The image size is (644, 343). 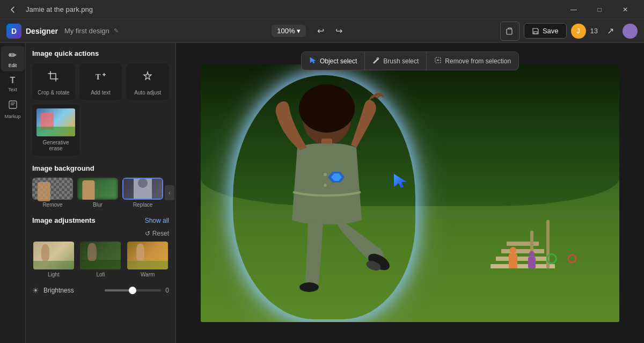 What do you see at coordinates (54, 92) in the screenshot?
I see `crop-label: Crop & rotate` at bounding box center [54, 92].